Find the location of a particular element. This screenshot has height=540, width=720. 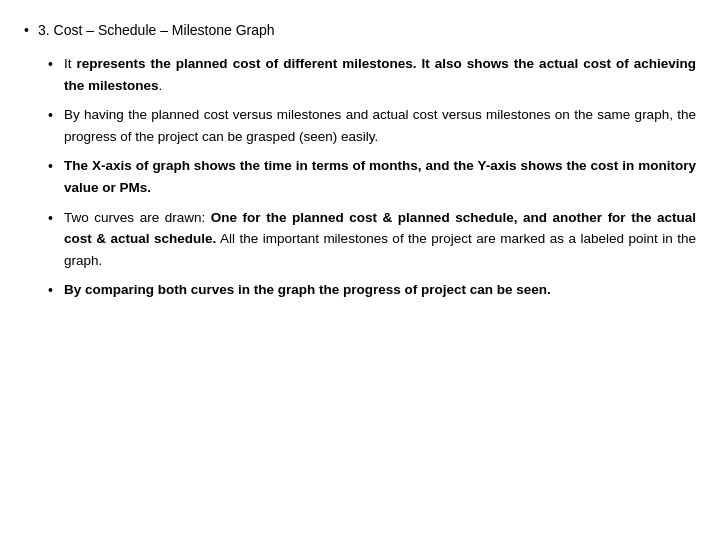

sub-bullet-2: • By having the planned cost versus mile… is located at coordinates (372, 126).